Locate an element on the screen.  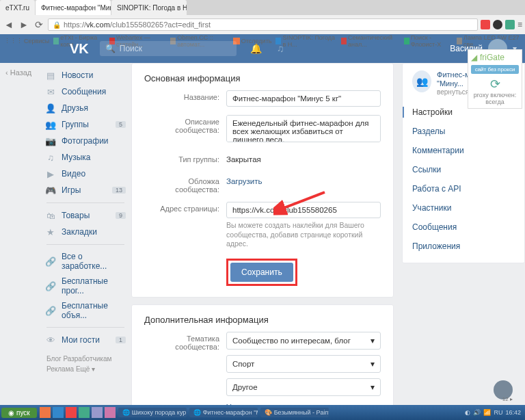
tray-lang: RU is located at coordinates (498, 412).